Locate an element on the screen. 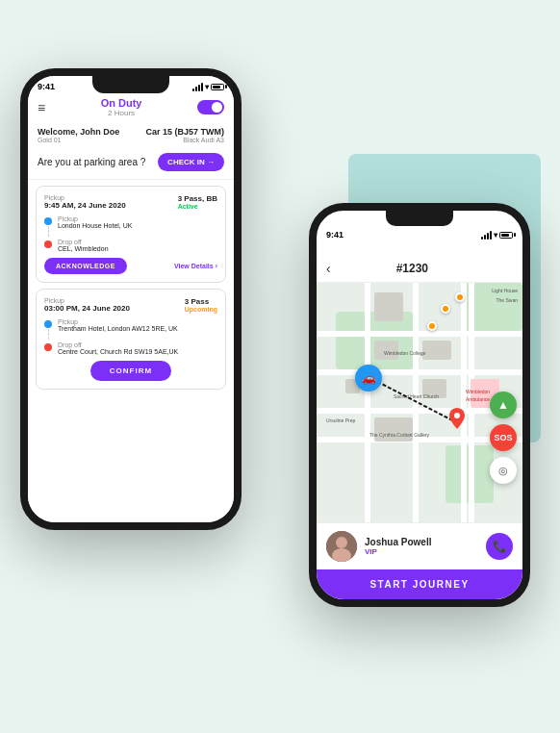 This screenshot has height=733, width=560. trip2-header: Pickup 03:00 PM, 24 June 2020 3 Pass Upc… is located at coordinates (131, 305).